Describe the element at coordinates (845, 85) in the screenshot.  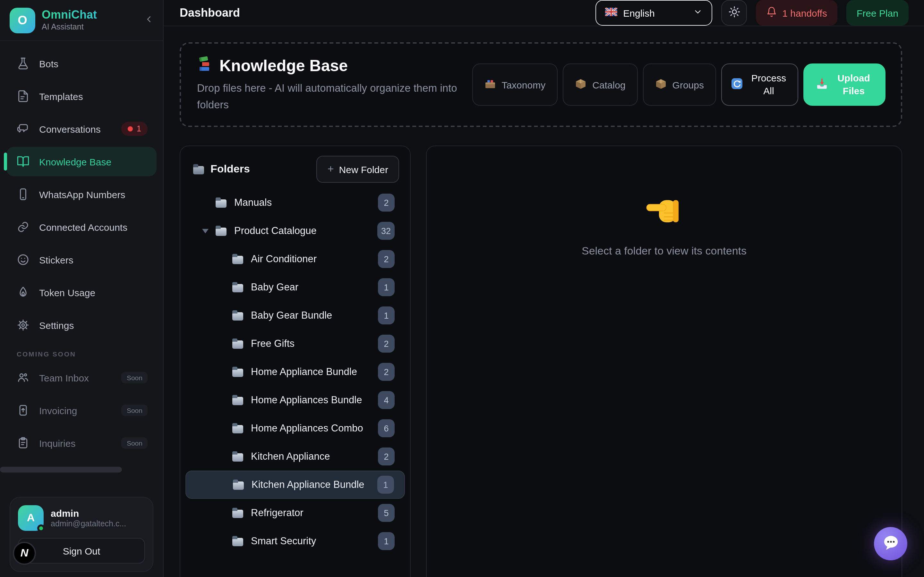
I see `upload-files-button: Upload Files` at that location.